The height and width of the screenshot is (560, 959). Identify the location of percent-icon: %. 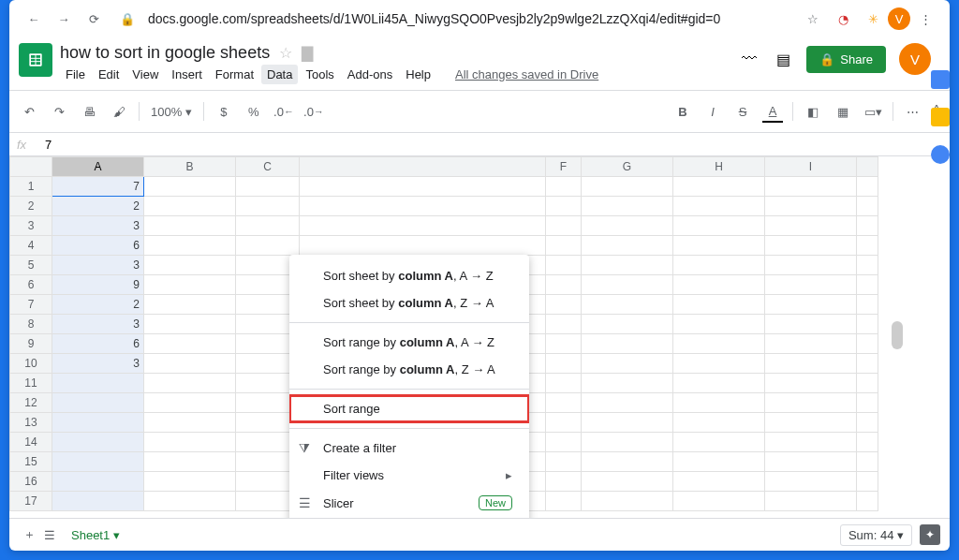
(254, 111).